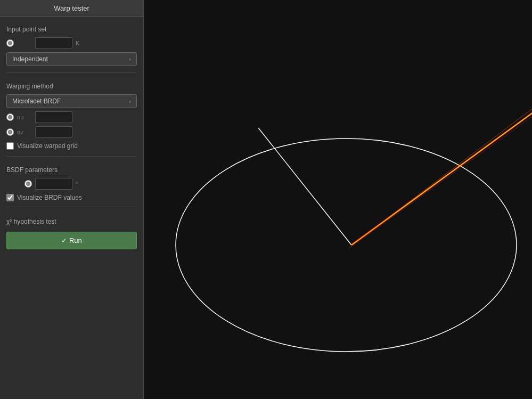  Describe the element at coordinates (71, 146) in the screenshot. I see `visualize-grid-row: Visualize warped grid` at that location.